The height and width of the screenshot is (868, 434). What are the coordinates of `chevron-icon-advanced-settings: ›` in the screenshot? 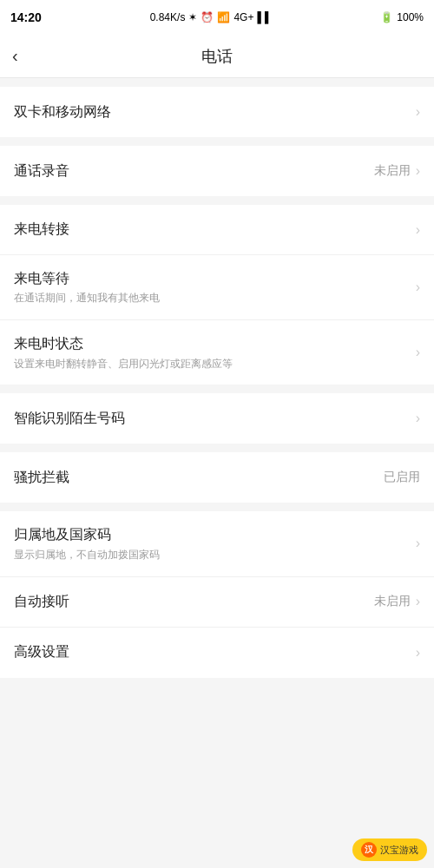 It's located at (418, 653).